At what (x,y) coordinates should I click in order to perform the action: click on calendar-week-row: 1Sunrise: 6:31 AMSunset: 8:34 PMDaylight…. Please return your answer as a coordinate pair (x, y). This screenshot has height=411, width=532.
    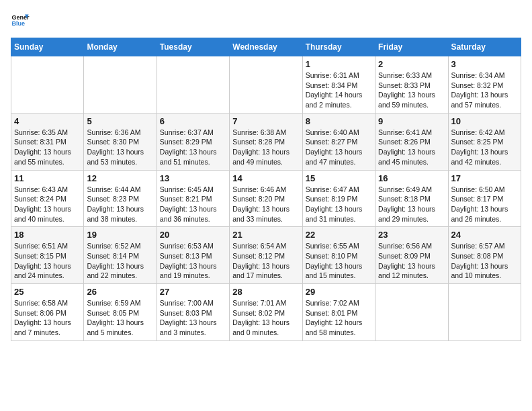
    Looking at the image, I should click on (266, 85).